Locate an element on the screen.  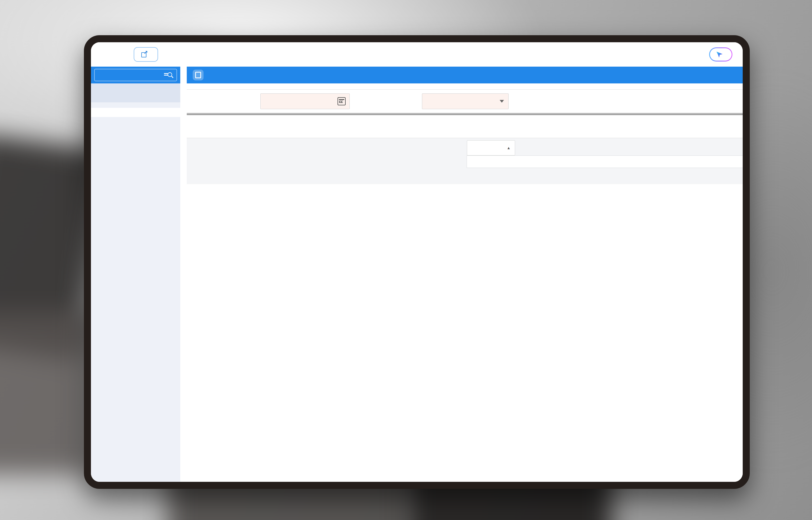
sidebar-top-items is located at coordinates (136, 105).